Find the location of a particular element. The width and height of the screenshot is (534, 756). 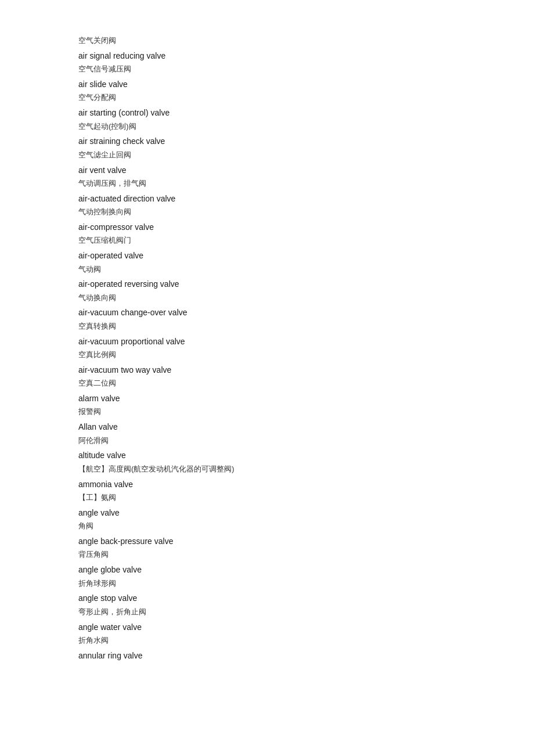

entry-group: air-vacuum two way valve空真二位阀 is located at coordinates (267, 376).